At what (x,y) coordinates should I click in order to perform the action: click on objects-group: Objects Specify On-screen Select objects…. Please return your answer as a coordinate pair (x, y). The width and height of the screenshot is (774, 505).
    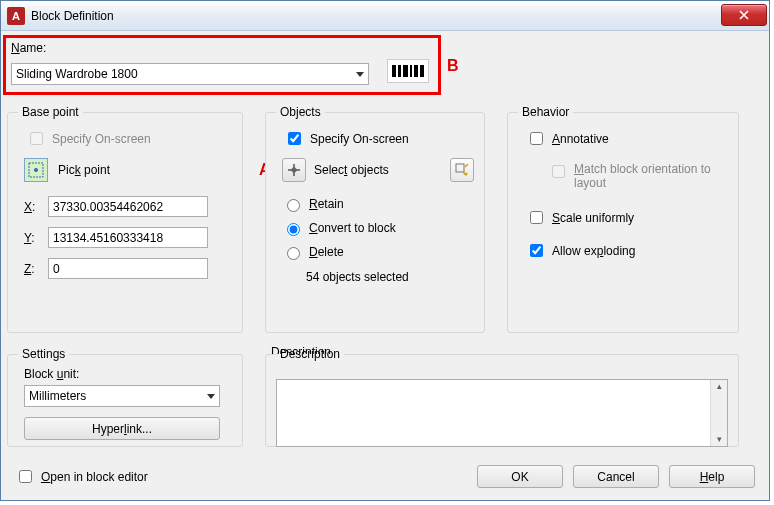
    Looking at the image, I should click on (375, 219).